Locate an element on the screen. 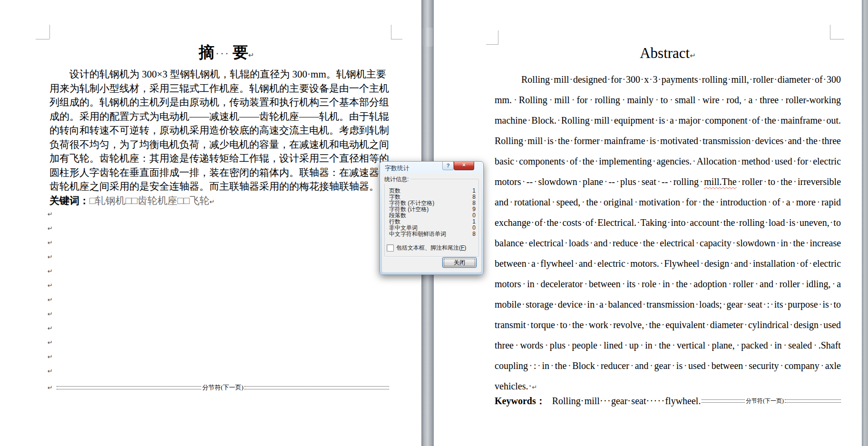 This screenshot has height=446, width=868. scrollbar-thumb is located at coordinates (428, 37).